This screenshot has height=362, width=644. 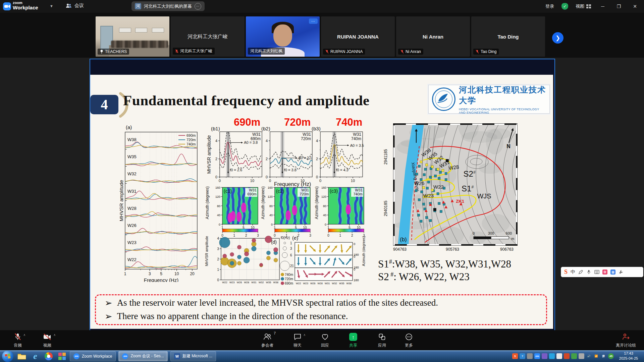 I want to click on app-logo-bottom: Workplace, so click(x=25, y=8).